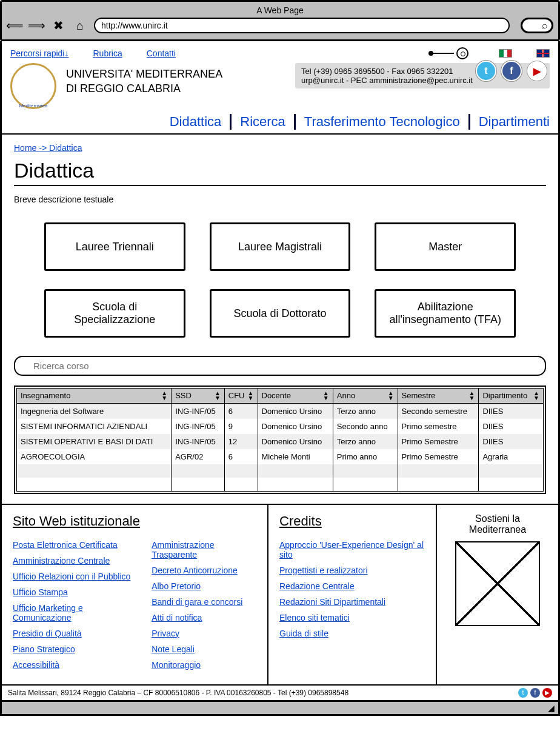 Image resolution: width=560 pixels, height=751 pixels. What do you see at coordinates (353, 595) in the screenshot?
I see `footer-col-credits: Credits Approccio 'User-Experience Desig…` at bounding box center [353, 595].